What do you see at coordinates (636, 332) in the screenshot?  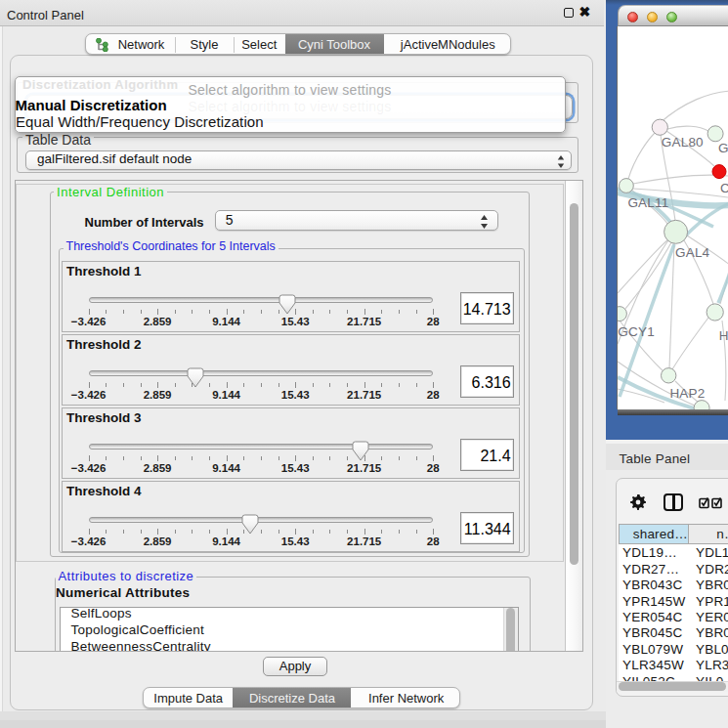 I see `svg-text: GCY1` at bounding box center [636, 332].